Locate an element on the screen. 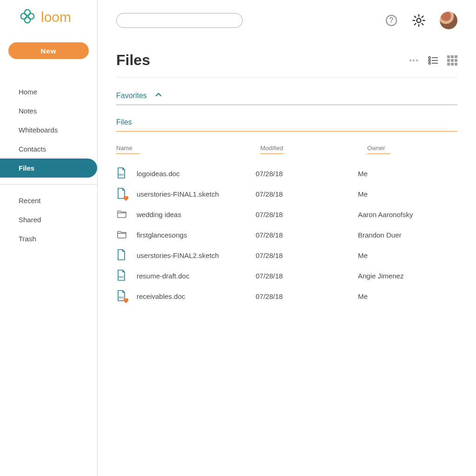 The width and height of the screenshot is (476, 476). logo: loom is located at coordinates (48, 17).